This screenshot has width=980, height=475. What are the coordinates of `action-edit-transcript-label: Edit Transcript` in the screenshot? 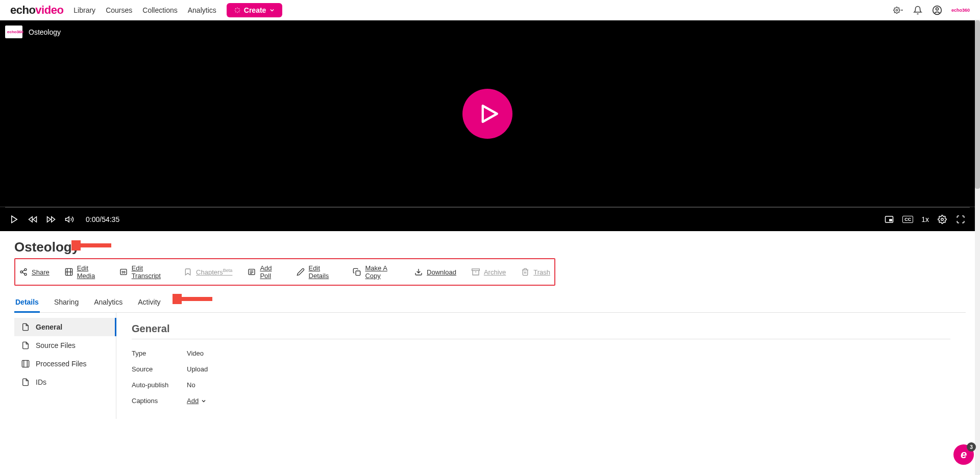 It's located at (150, 272).